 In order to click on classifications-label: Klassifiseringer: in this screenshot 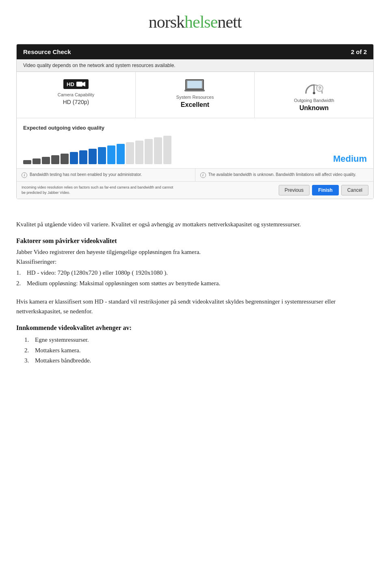, I will do `click(195, 262)`.